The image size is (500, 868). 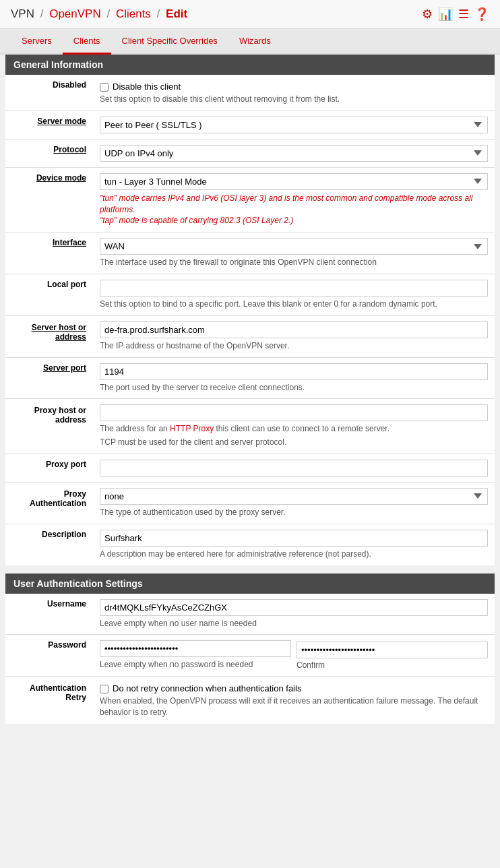 I want to click on field-description: Description A description may be entered…, so click(x=250, y=545).